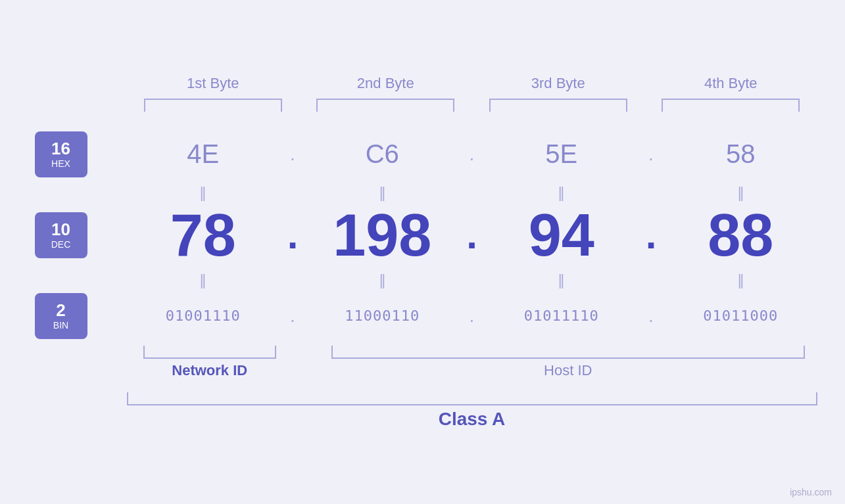 This screenshot has height=504, width=845. Describe the element at coordinates (423, 316) in the screenshot. I see `bin-row: 2 BIN 01001110 . 11000110 . 01011110 . 0…` at that location.